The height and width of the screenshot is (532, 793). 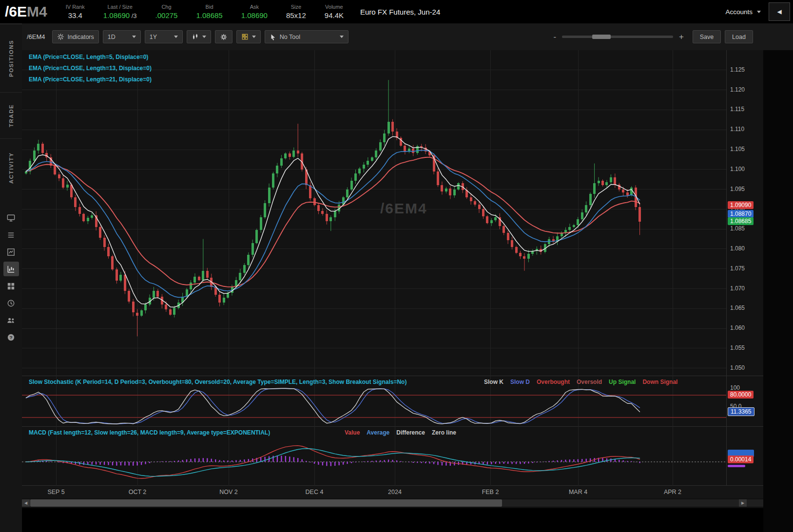 I want to click on indicators-icon, so click(x=60, y=37).